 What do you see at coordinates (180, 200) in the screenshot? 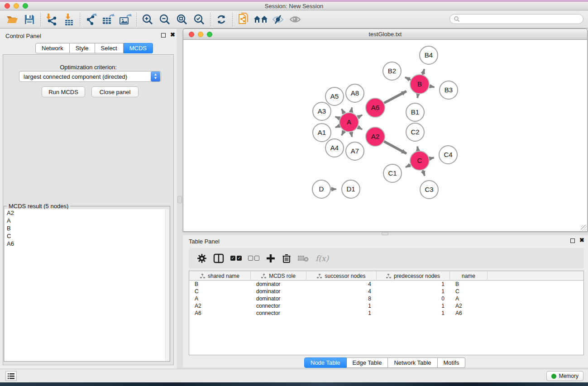
I see `vertical-split-divider` at bounding box center [180, 200].